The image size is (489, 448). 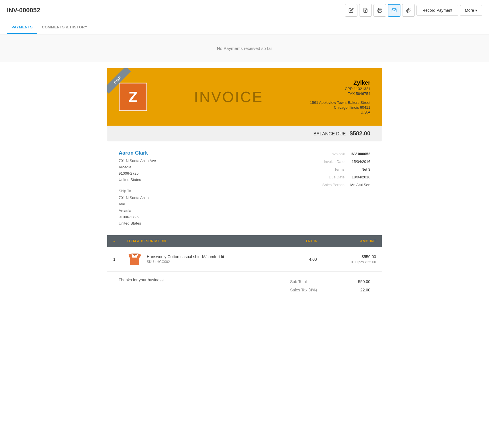 What do you see at coordinates (340, 103) in the screenshot?
I see `company-address1: 1561 Appleview Town, Bakers Street` at bounding box center [340, 103].